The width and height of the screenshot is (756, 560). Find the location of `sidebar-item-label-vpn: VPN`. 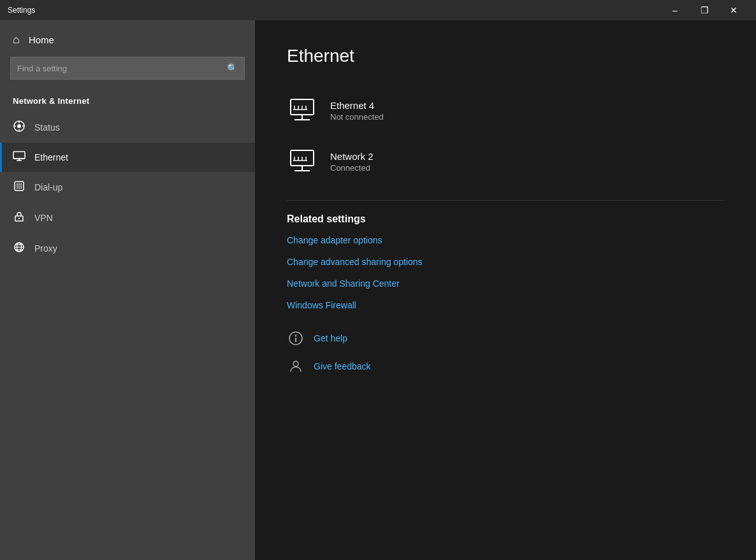

sidebar-item-label-vpn: VPN is located at coordinates (43, 218).